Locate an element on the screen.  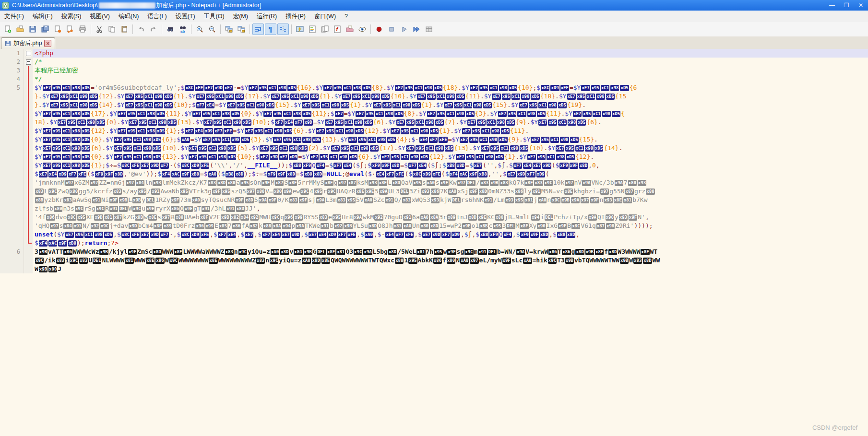
document-switcher-icon is located at coordinates (325, 29).